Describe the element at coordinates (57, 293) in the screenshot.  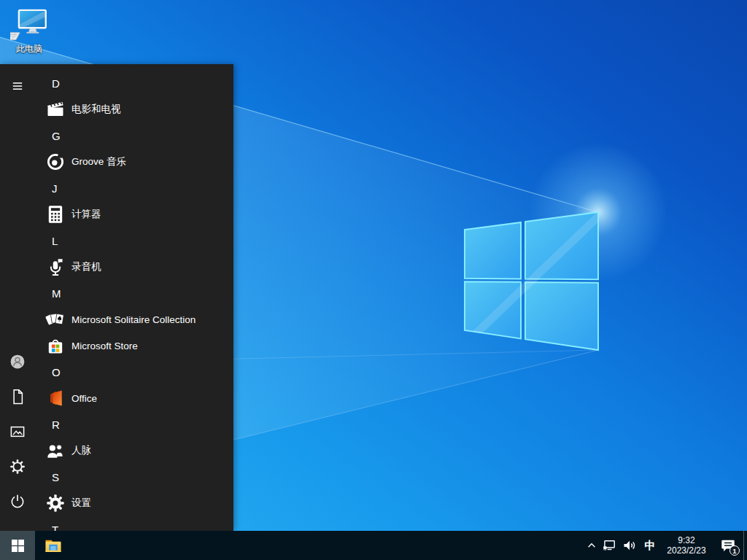
I see `section-letter: M` at that location.